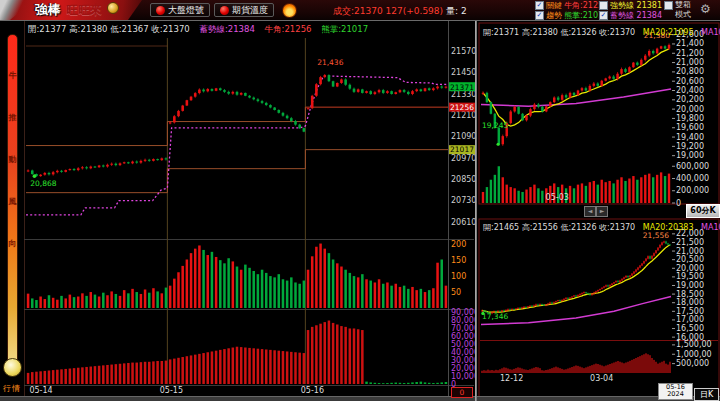 The image size is (720, 401). I want to click on dual-box-toggle: 雙箱 模式, so click(678, 10).